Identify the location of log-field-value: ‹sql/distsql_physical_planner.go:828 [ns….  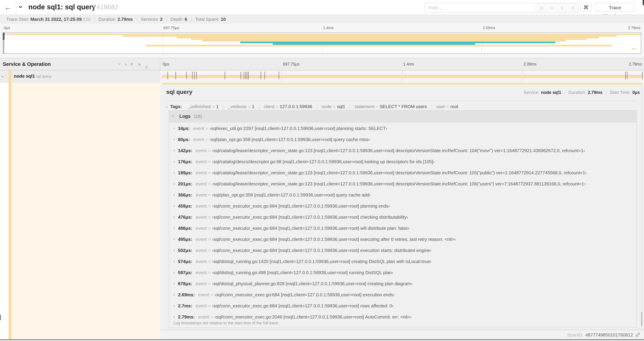
(312, 283).